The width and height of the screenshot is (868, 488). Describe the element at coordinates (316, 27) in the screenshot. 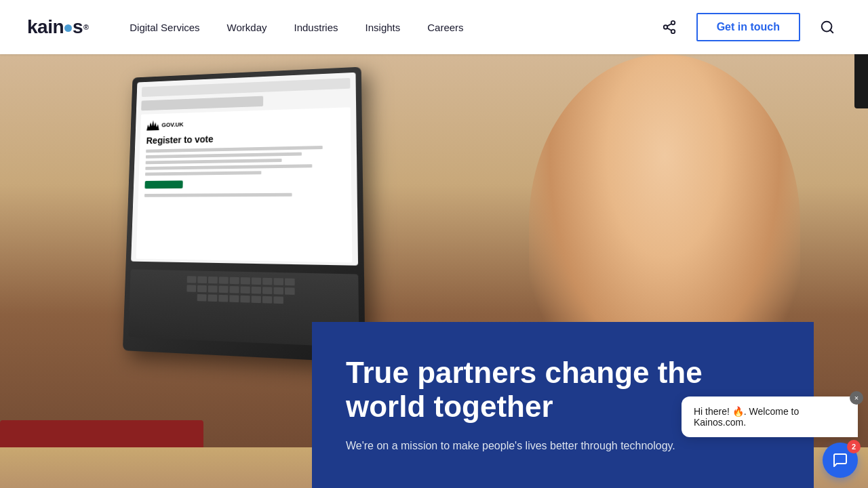

I see `nav-item-industries: Industries` at that location.